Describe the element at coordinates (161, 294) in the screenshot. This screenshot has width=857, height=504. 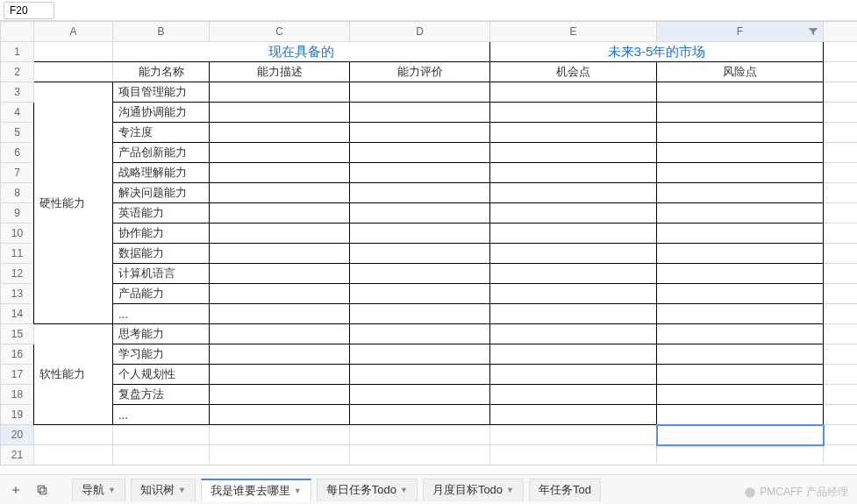
I see `list-item: 产品能力` at that location.